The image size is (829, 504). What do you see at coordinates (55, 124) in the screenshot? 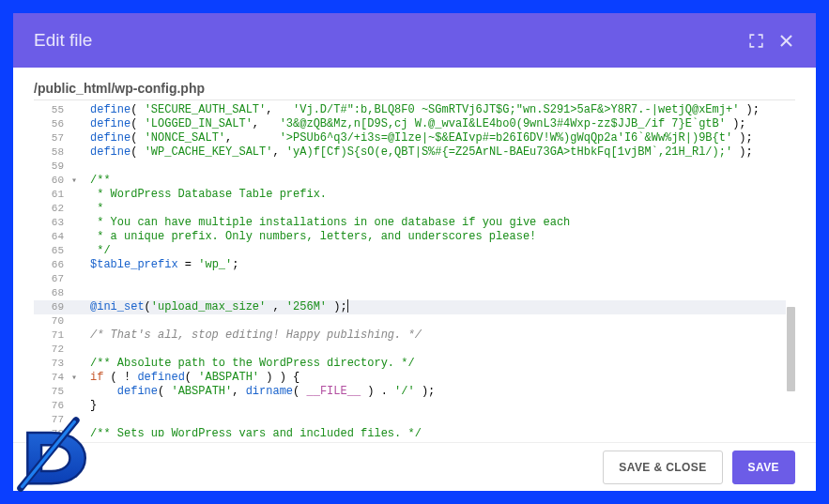
I see `line-number: 56` at bounding box center [55, 124].